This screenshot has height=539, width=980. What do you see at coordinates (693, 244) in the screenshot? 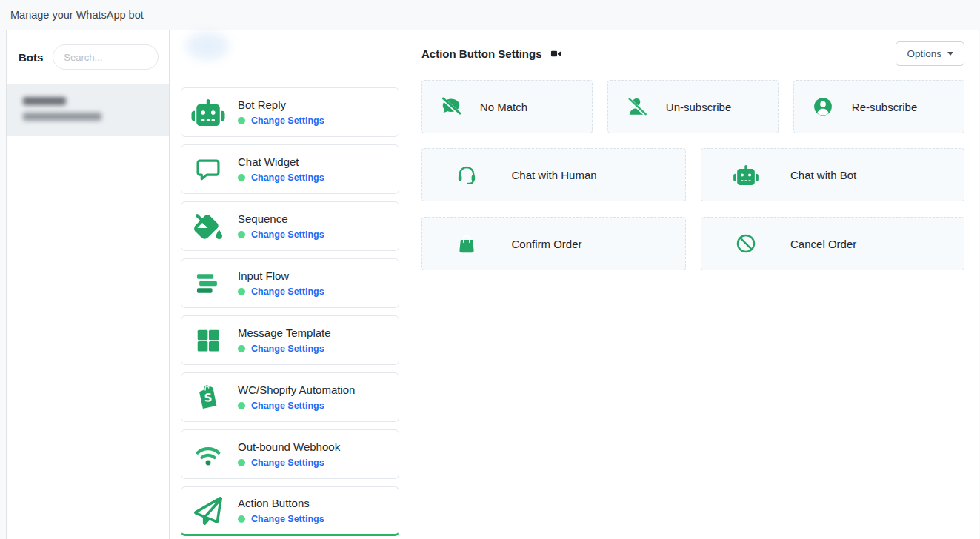
I see `action-buttons-row-3: Confirm Order Cancel Order` at bounding box center [693, 244].